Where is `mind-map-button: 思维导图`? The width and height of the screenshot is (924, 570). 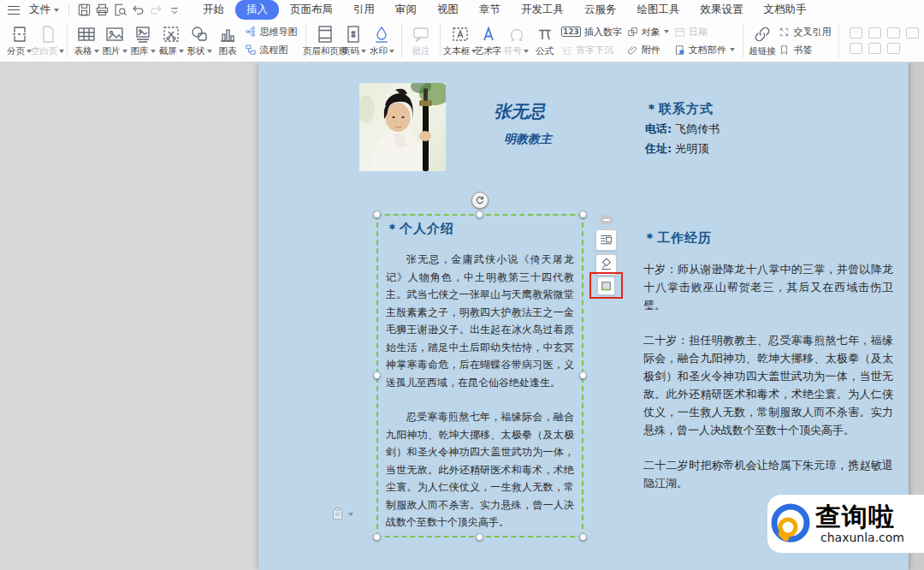
mind-map-button: 思维导图 is located at coordinates (271, 33).